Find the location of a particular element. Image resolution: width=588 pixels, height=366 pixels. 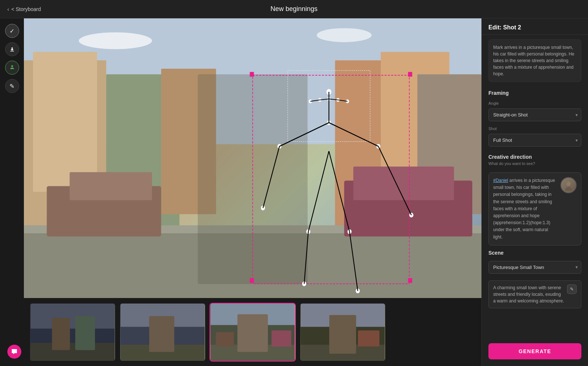

framing-title: Framing is located at coordinates (535, 93).